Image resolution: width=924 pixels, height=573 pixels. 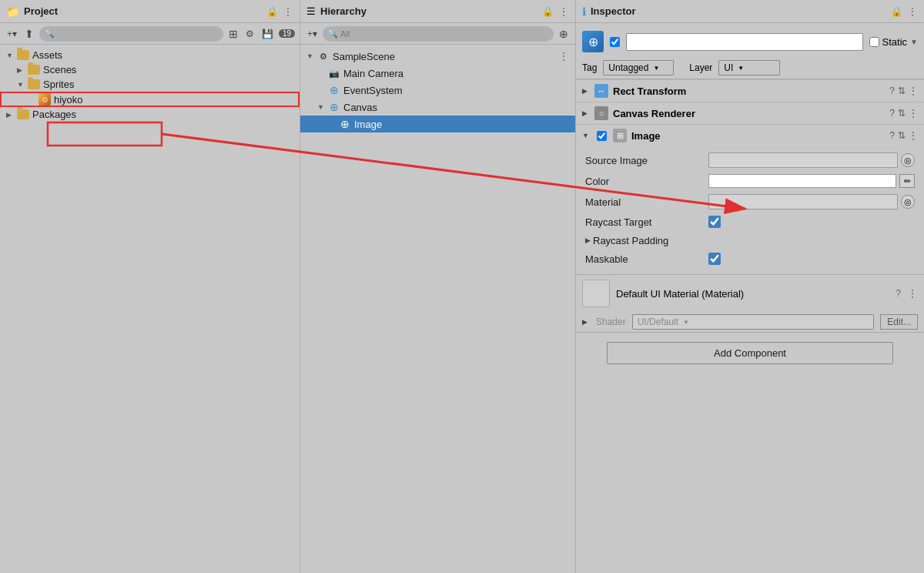 I want to click on tree-item-label: Sprites, so click(x=59, y=85).